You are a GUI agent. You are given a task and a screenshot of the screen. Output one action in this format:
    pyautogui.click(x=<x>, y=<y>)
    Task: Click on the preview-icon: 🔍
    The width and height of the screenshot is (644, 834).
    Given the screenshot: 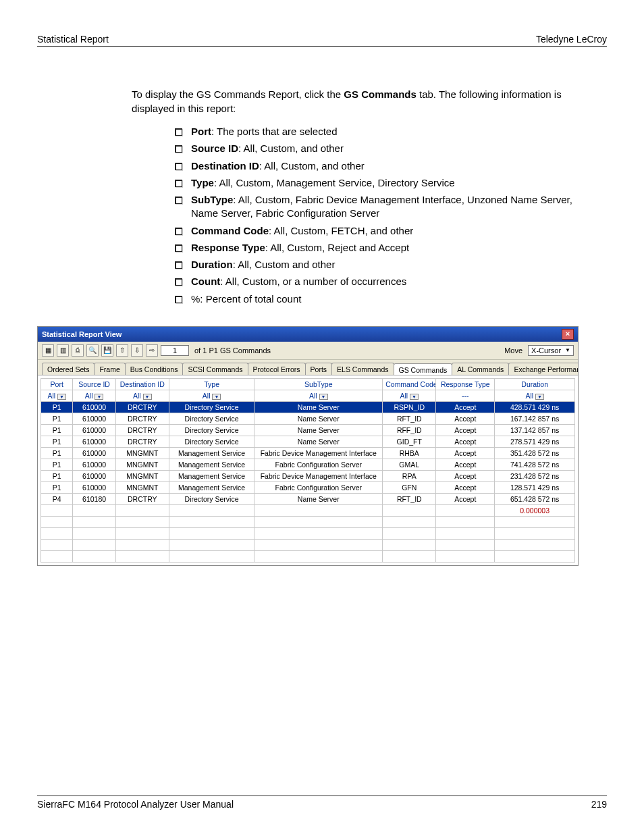 What is the action you would take?
    pyautogui.click(x=92, y=350)
    